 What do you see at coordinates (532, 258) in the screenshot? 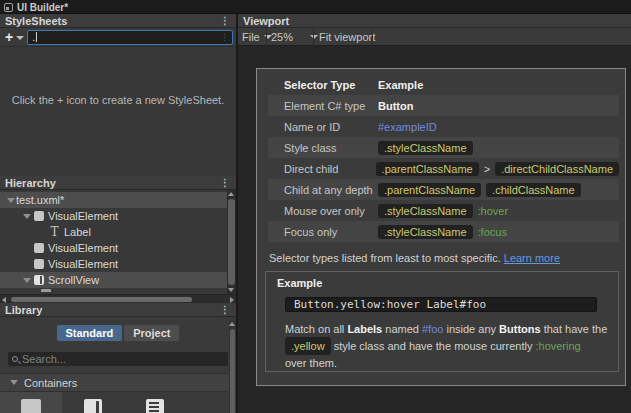
I see `learn-more-link: Learn more` at bounding box center [532, 258].